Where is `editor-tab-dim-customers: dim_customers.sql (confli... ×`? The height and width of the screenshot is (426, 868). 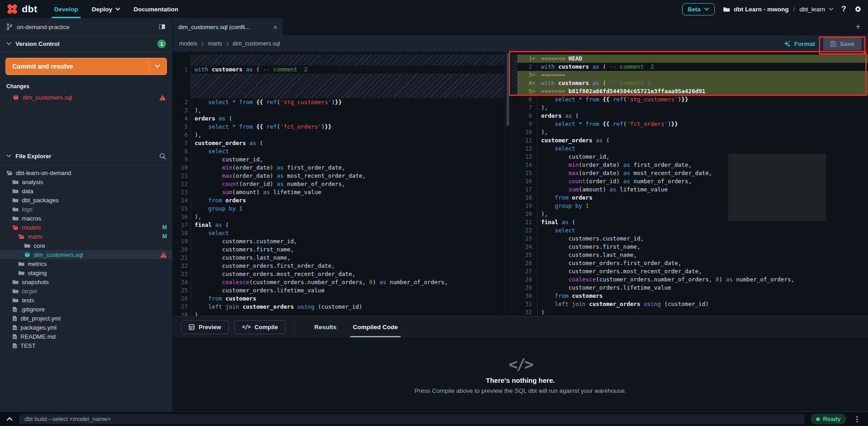 editor-tab-dim-customers: dim_customers.sql (confli... × is located at coordinates (228, 27).